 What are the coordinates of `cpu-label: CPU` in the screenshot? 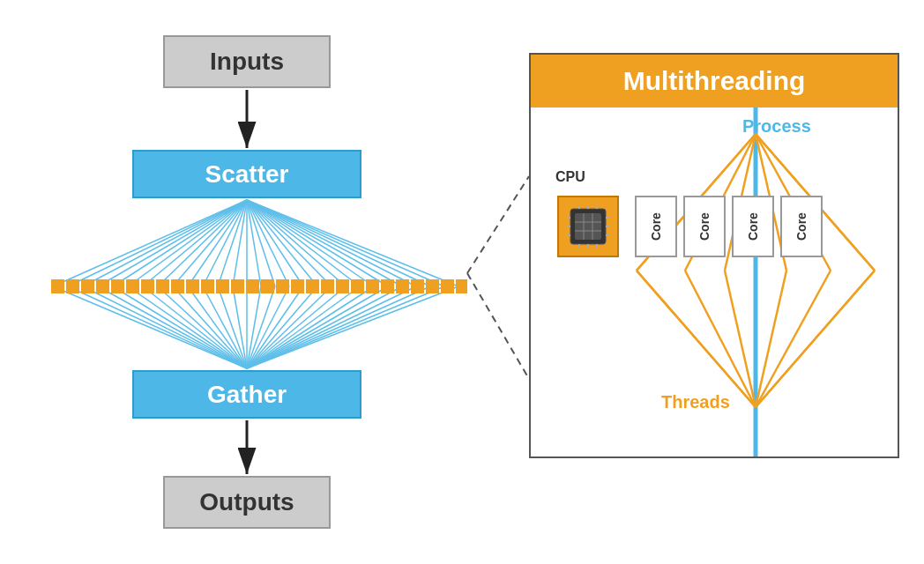 It's located at (570, 177).